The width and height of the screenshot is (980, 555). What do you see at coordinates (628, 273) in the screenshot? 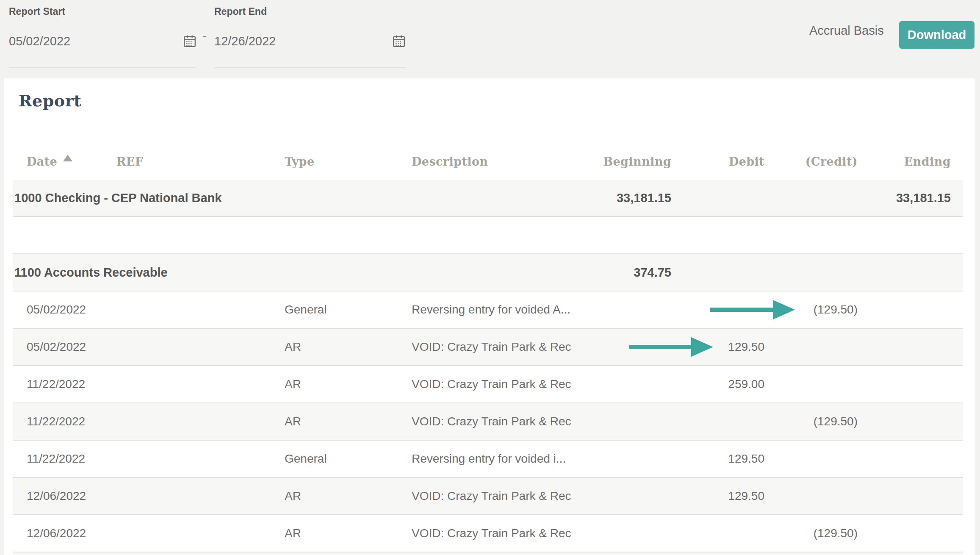
I see `beginning-value: 374.75` at bounding box center [628, 273].